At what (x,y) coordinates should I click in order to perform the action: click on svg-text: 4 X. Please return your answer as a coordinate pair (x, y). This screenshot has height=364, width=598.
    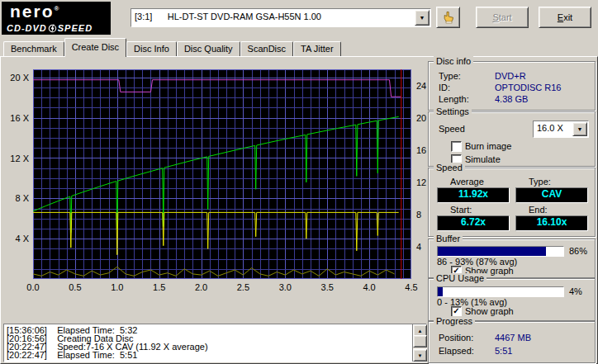
    Looking at the image, I should click on (21, 239).